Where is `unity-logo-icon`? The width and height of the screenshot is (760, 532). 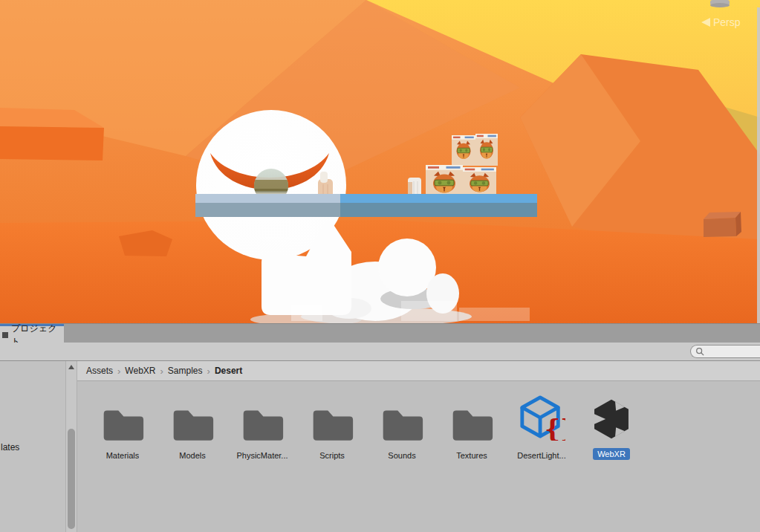 unity-logo-icon is located at coordinates (611, 419).